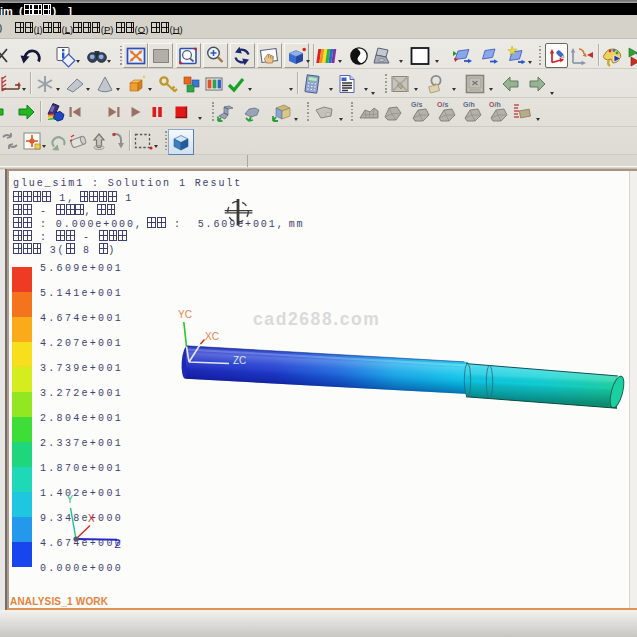 This screenshot has width=637, height=637. Describe the element at coordinates (92, 518) in the screenshot. I see `svg-text: X` at that location.